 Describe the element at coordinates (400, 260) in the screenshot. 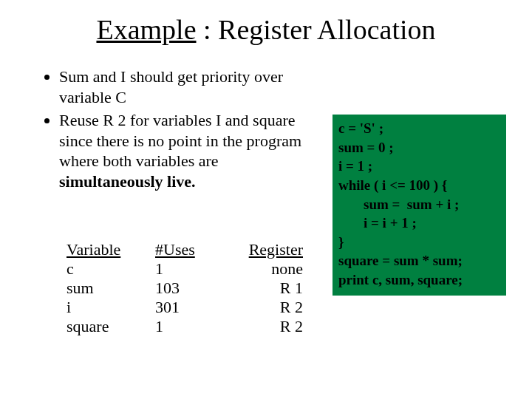

I see `code-line: square = sum * sum;` at that location.